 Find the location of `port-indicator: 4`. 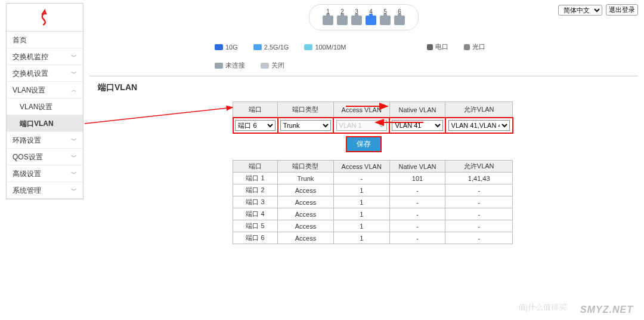

port-indicator: 4 is located at coordinates (371, 17).